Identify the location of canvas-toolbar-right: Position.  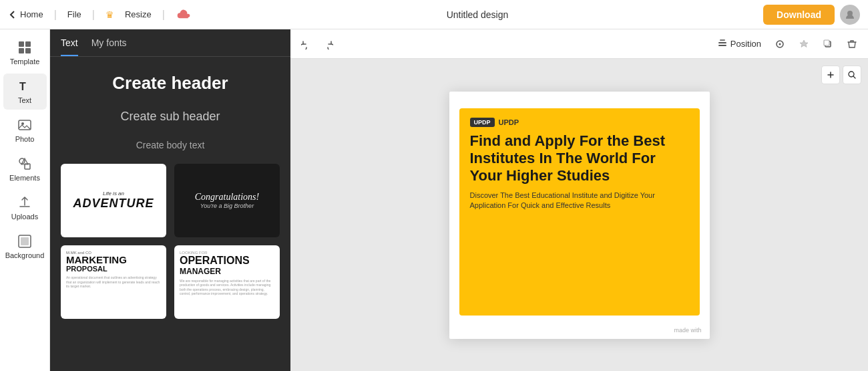
(787, 44).